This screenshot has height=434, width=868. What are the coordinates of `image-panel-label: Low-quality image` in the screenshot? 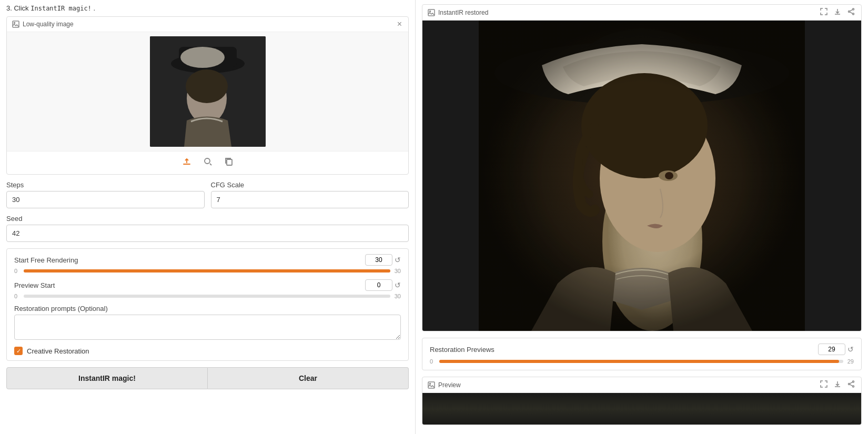 It's located at (48, 24).